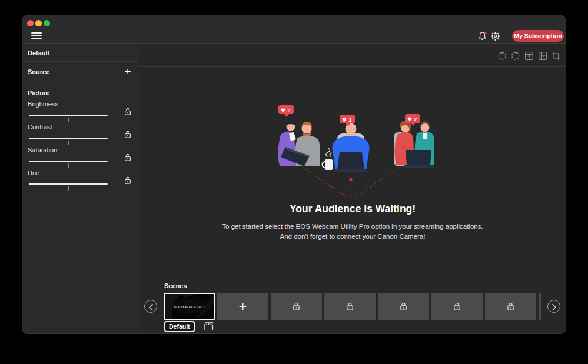 This screenshot has width=588, height=364. I want to click on settings-gear-icon, so click(496, 36).